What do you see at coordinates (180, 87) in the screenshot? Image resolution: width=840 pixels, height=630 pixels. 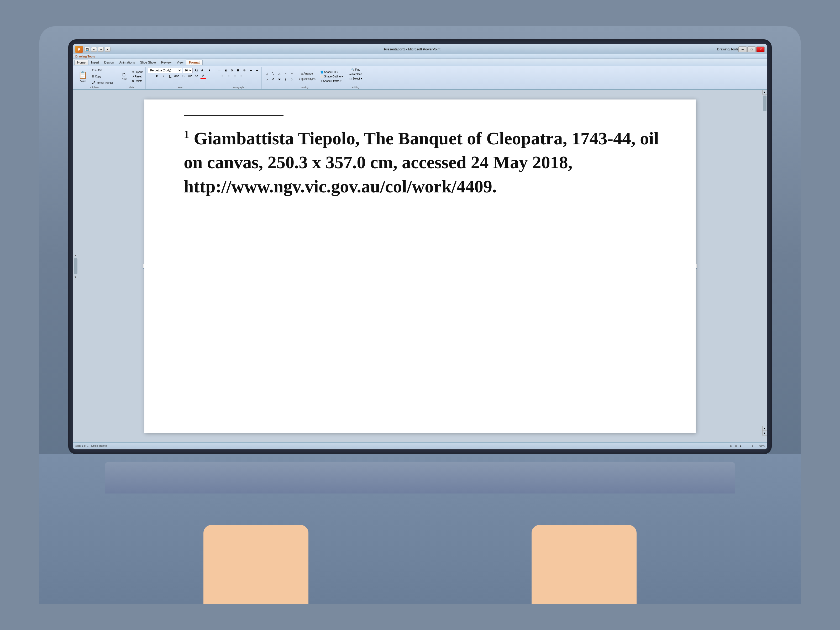 I see `font-label: Font` at bounding box center [180, 87].